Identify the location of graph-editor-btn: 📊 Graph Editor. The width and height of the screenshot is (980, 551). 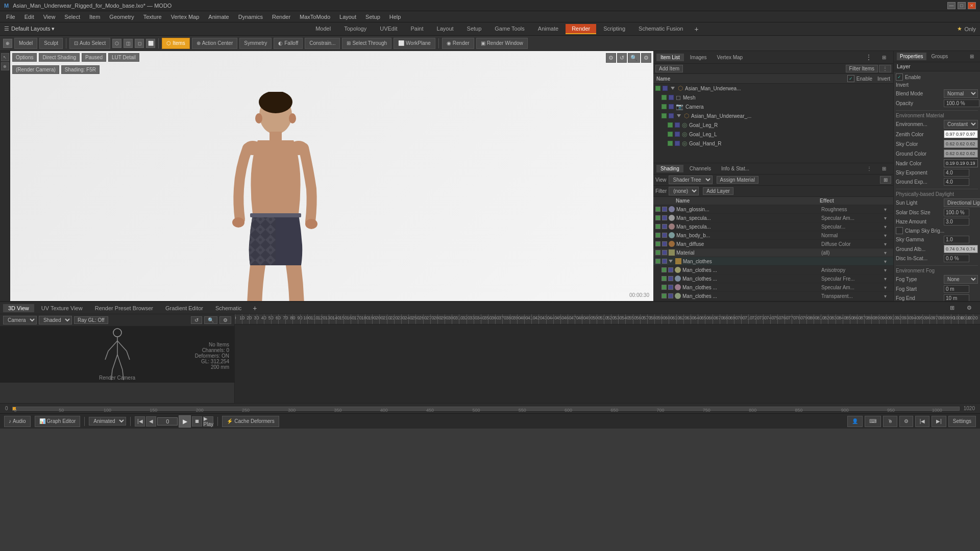
(58, 421).